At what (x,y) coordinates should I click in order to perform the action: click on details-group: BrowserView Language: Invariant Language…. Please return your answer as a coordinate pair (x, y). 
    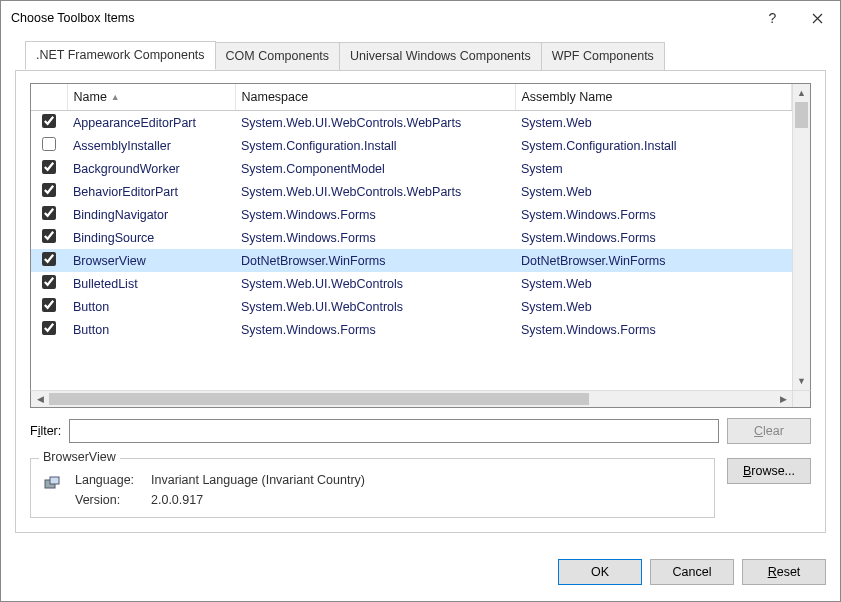
    Looking at the image, I should click on (372, 488).